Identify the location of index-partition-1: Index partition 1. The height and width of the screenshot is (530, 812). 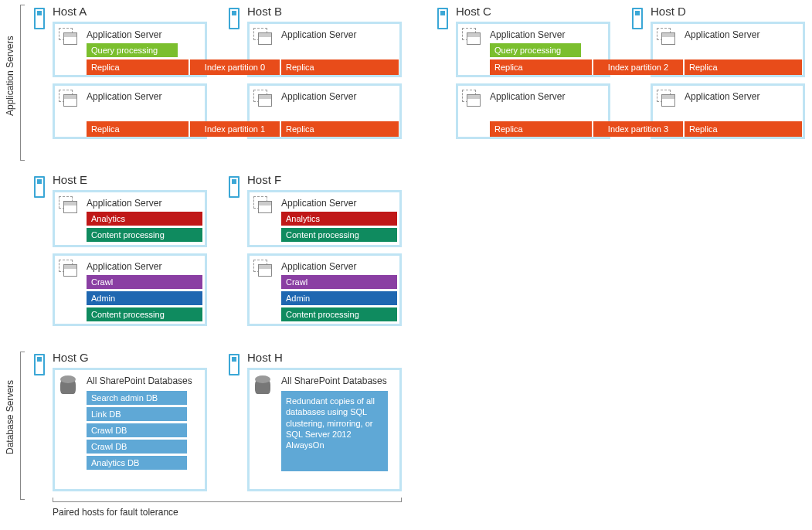
(235, 129).